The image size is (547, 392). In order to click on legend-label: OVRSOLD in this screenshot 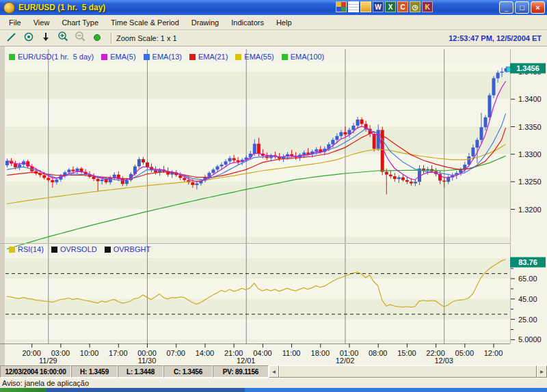, I will do `click(79, 249)`.